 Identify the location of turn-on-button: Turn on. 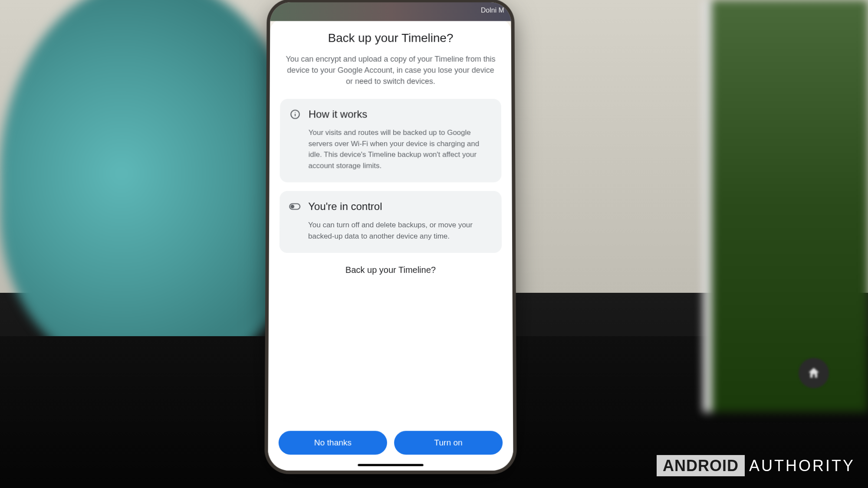
(448, 442).